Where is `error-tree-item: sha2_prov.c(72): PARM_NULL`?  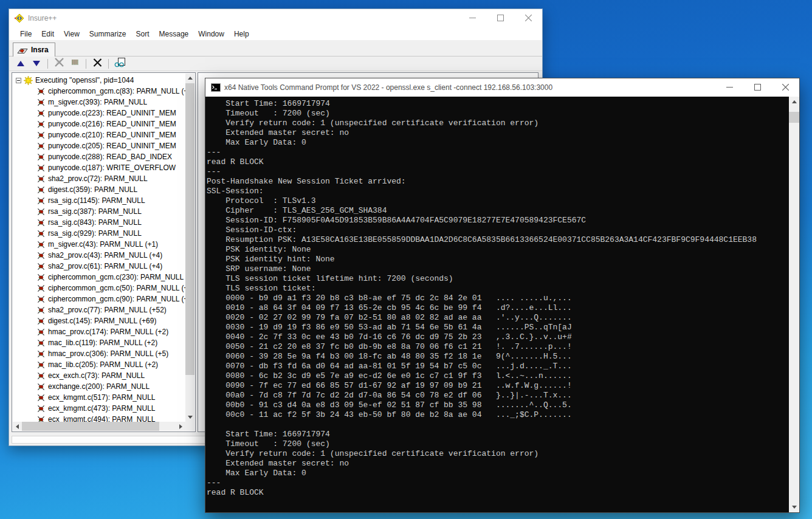 error-tree-item: sha2_prov.c(72): PARM_NULL is located at coordinates (99, 179).